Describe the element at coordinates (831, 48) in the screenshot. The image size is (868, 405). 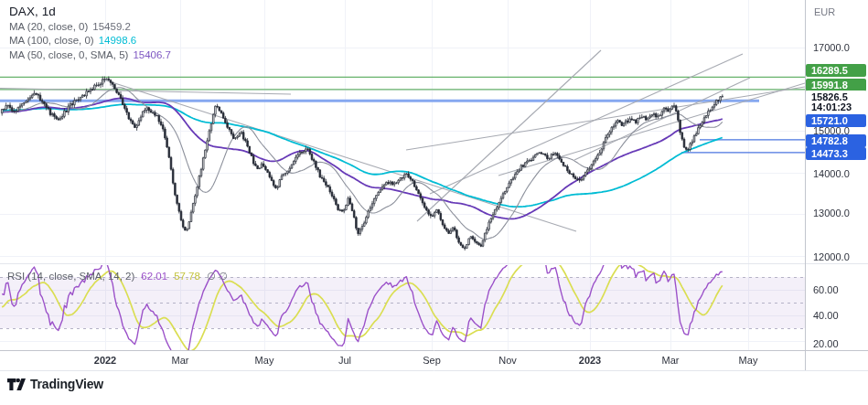
I see `price-tick: 17000.0` at that location.